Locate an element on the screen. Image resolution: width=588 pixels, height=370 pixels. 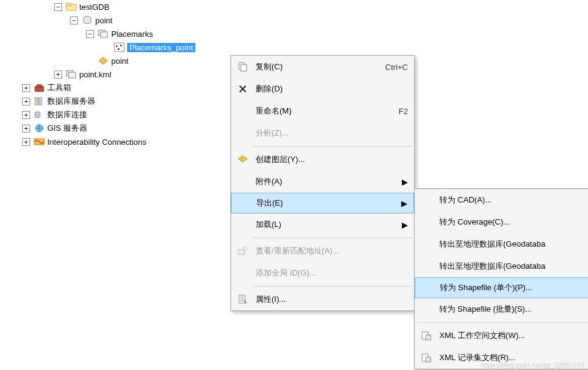
menu-label: 删除(D) is located at coordinates (332, 89).